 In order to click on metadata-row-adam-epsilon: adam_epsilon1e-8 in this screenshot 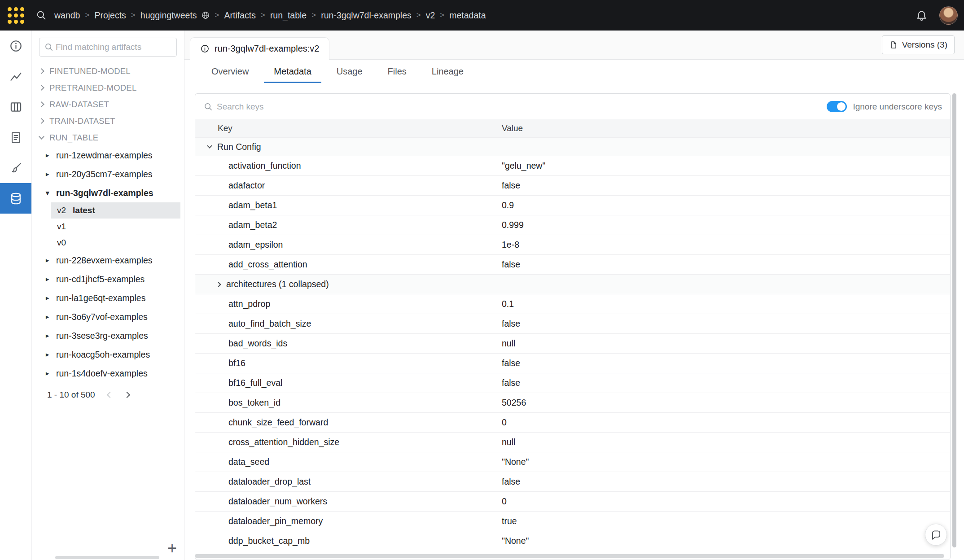, I will do `click(573, 245)`.